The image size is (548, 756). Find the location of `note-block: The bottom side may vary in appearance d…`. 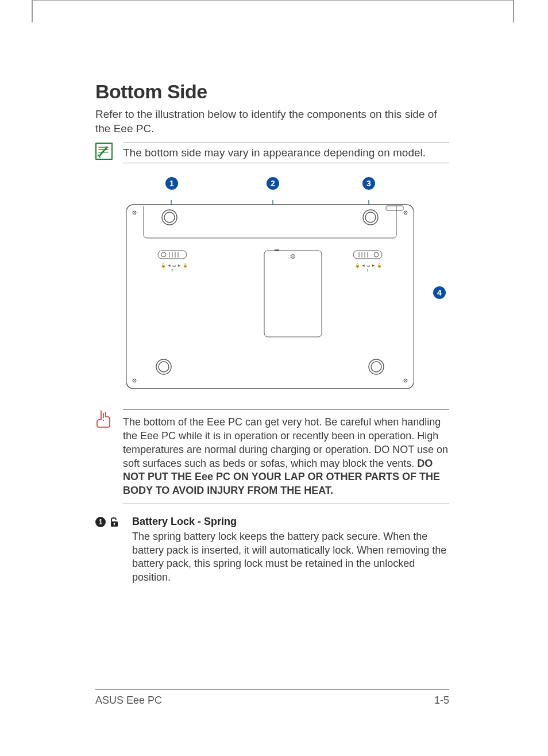

note-block: The bottom side may vary in appearance d… is located at coordinates (272, 153).